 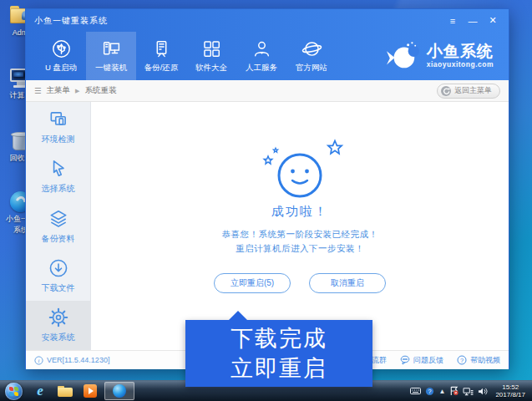 I want to click on svg-text: i, so click(x=39, y=359).